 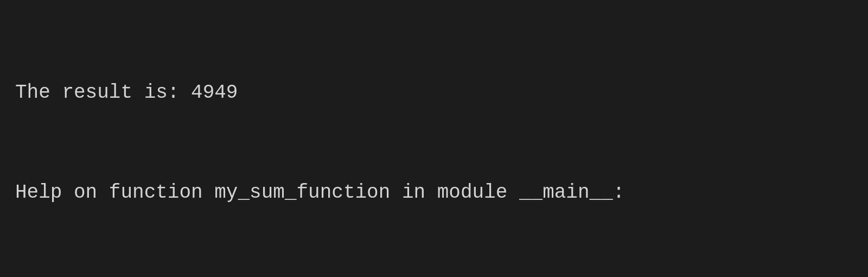 What do you see at coordinates (434, 192) in the screenshot?
I see `output-line-2: Help on function my_sum_function in modu…` at bounding box center [434, 192].